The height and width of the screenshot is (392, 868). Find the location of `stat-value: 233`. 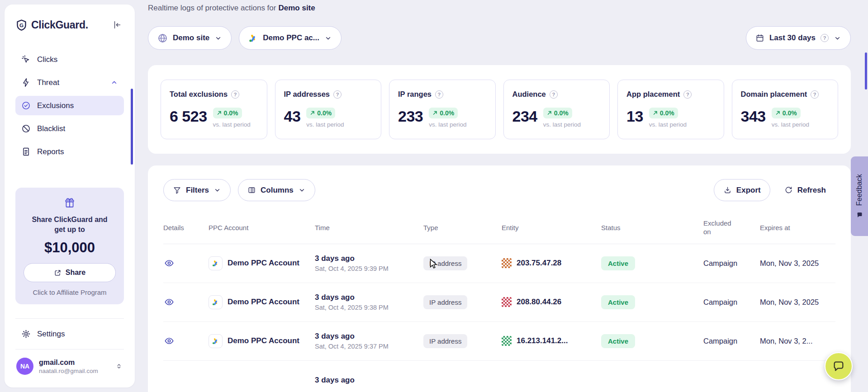

stat-value: 233 is located at coordinates (411, 117).